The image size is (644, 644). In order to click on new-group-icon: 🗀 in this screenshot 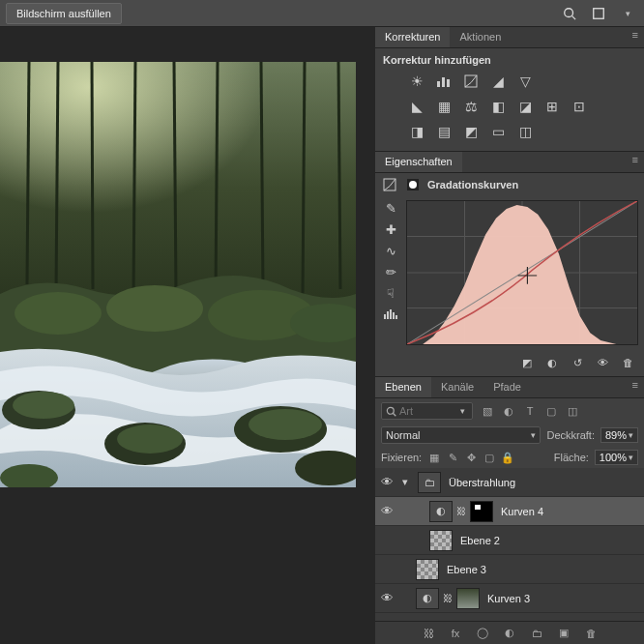, I will do `click(537, 633)`.